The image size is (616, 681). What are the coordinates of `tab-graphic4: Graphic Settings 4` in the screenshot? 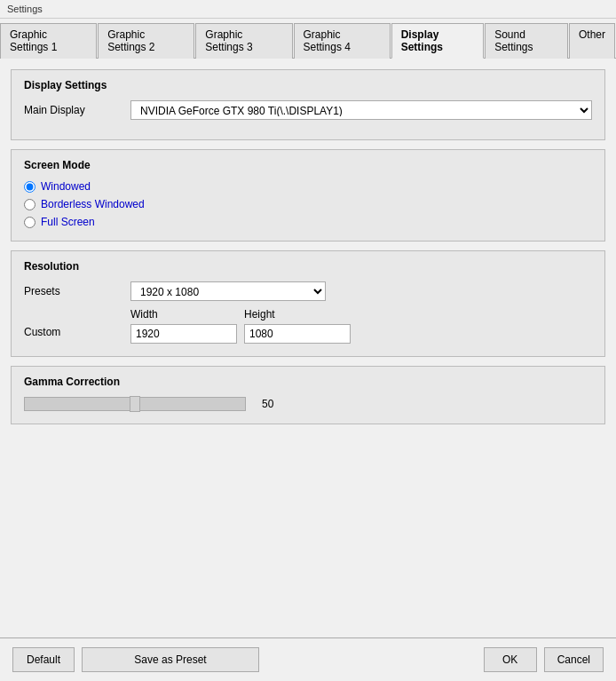 It's located at (343, 41).